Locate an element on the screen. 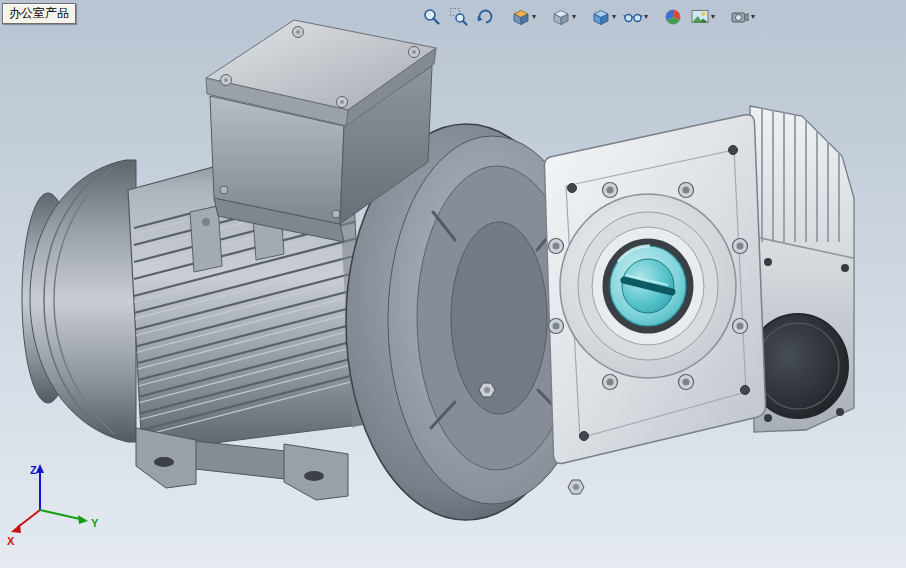  section-view-icon is located at coordinates (521, 17).